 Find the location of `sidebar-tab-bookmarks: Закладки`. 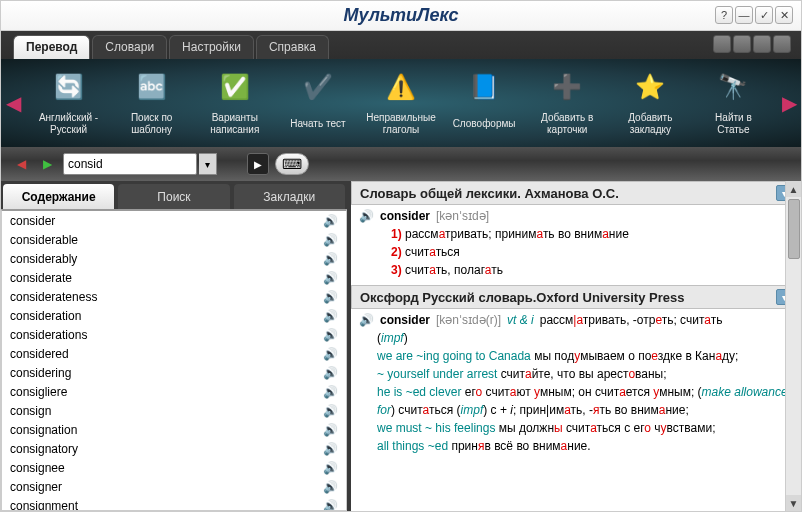

sidebar-tab-bookmarks: Закладки is located at coordinates (290, 196).